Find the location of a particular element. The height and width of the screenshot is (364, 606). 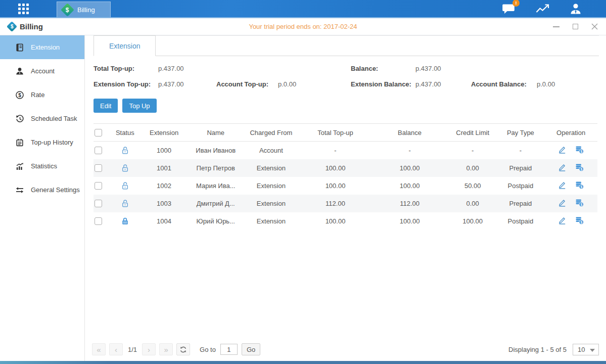

sidebar-item-rate: $ Rate is located at coordinates (42, 95).